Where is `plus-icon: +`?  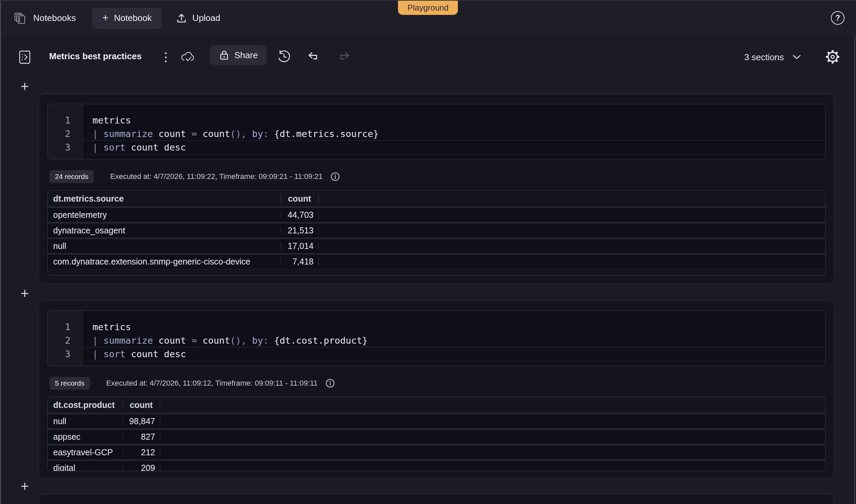 plus-icon: + is located at coordinates (105, 18).